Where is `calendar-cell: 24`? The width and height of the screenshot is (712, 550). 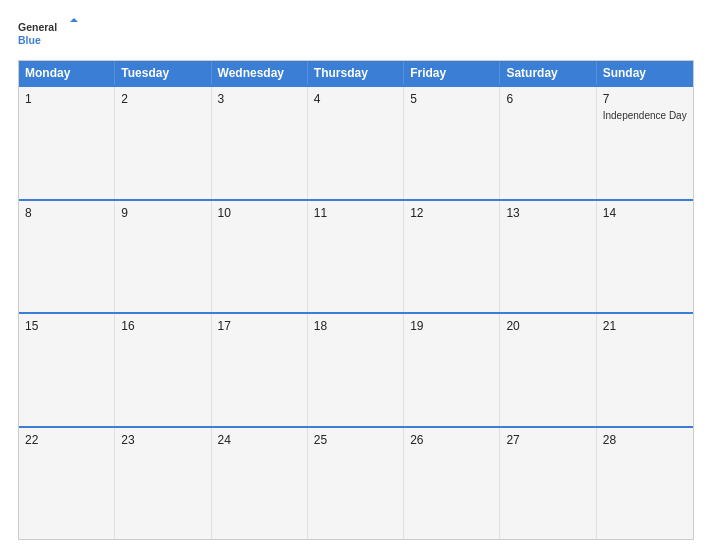
calendar-cell: 24 is located at coordinates (260, 484).